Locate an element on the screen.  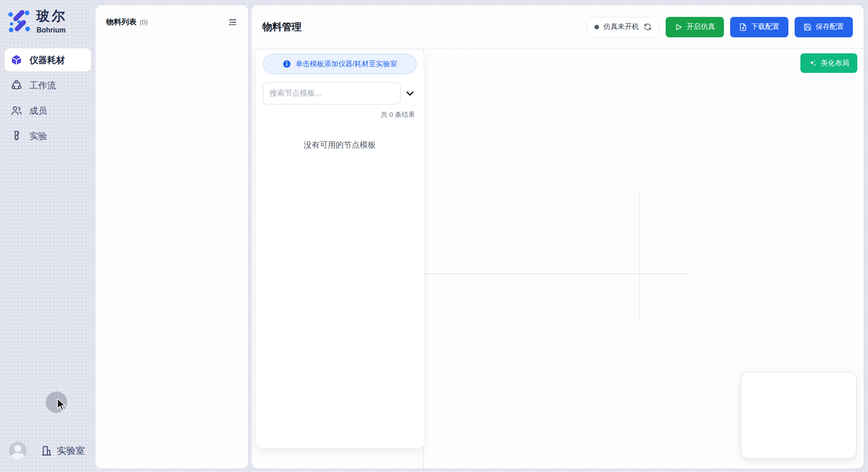
bohrium-logo-icon is located at coordinates (19, 21).